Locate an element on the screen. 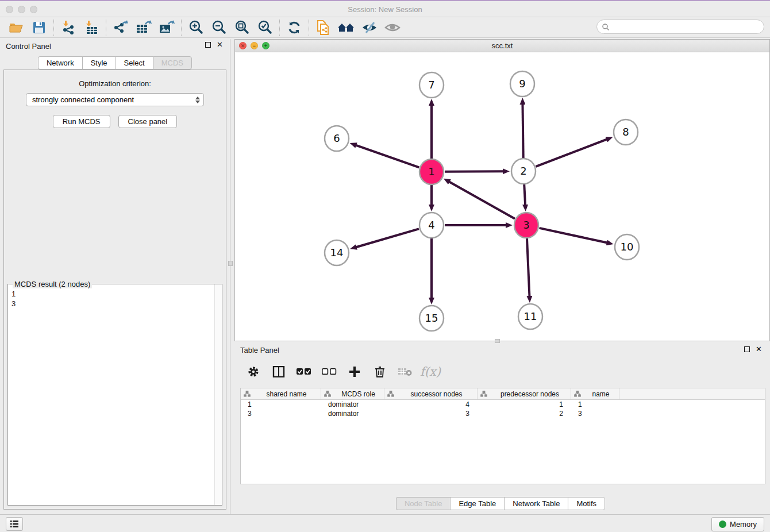 The image size is (770, 532). column-header-predecessor-nodes: predecessor nodes is located at coordinates (524, 394).